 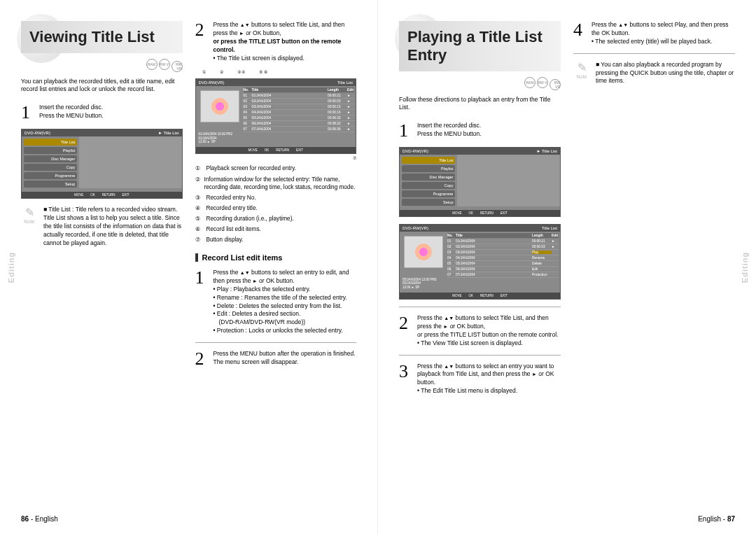 I want to click on menu-screenshot-left: DVD-RW(VR)► Title List Title List Playli…, so click(x=102, y=164).